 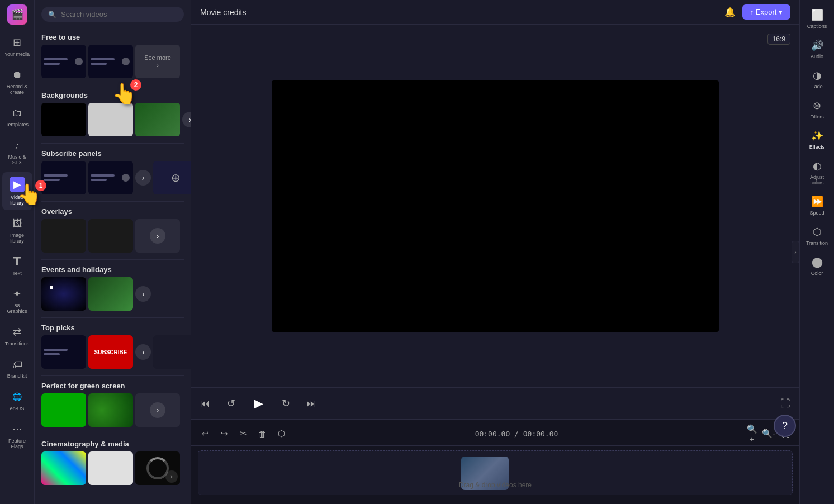 What do you see at coordinates (817, 266) in the screenshot?
I see `right-item-color: ⬤ Color` at bounding box center [817, 266].